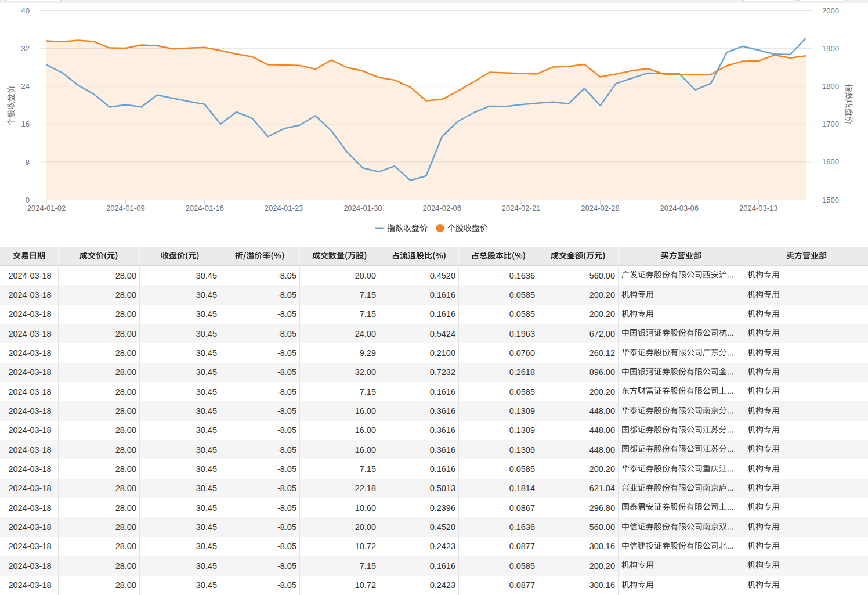 This screenshot has width=868, height=595. I want to click on svg-text: 2024-01-02, so click(46, 208).